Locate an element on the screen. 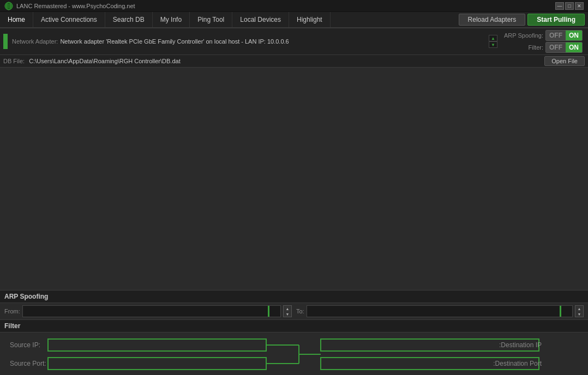 The image size is (588, 375). menu-item-ping-tool: Ping Tool is located at coordinates (211, 20).